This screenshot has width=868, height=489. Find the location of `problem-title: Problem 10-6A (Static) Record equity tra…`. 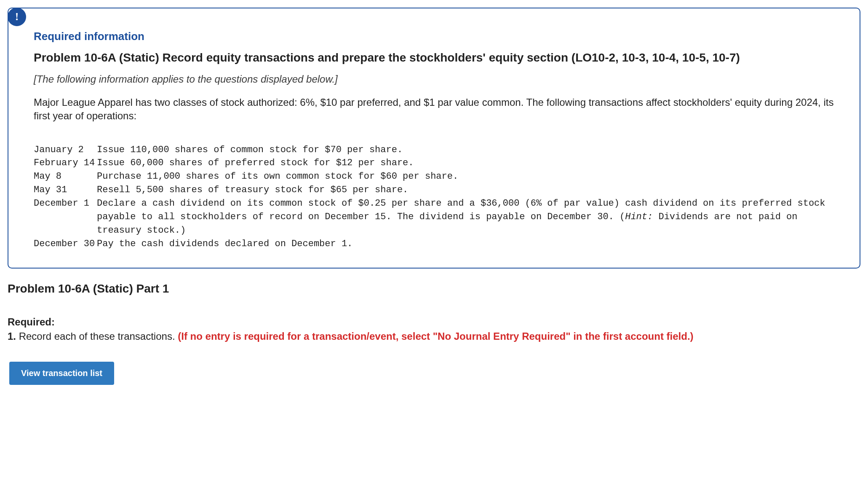

problem-title: Problem 10-6A (Static) Record equity tra… is located at coordinates (434, 58).